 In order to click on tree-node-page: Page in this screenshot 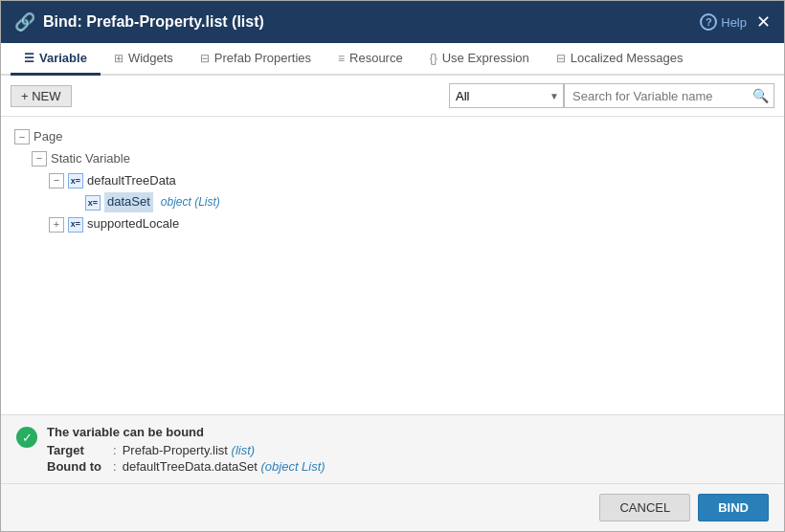, I will do `click(392, 138)`.